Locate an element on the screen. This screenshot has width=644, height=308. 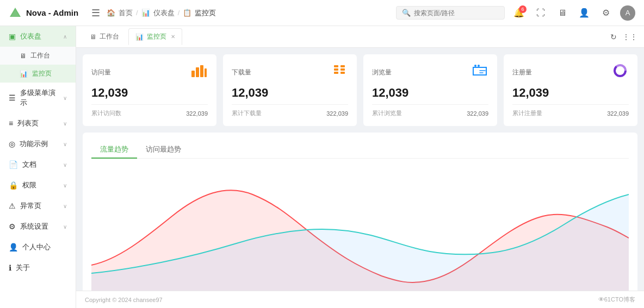
search-box: 🔍 is located at coordinates (450, 13).